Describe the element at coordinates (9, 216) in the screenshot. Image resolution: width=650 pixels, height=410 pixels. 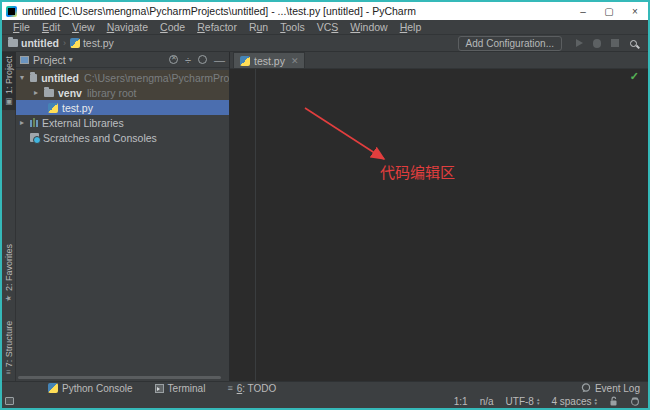
I see `left-toolwindow-stripe: ▣ 1: Project ★ 2: Favorites ≡ 7: Structu…` at that location.